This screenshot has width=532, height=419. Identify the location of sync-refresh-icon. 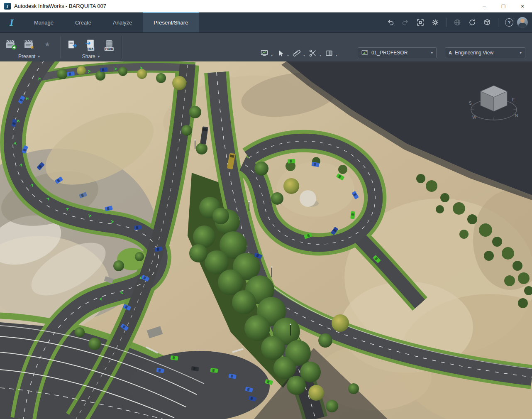
(472, 22).